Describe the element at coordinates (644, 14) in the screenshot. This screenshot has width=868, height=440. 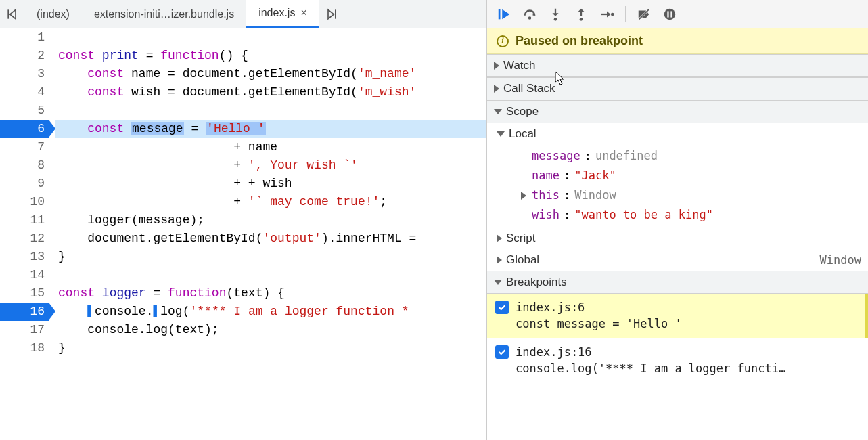
I see `deactivate-breakpoints-button` at that location.